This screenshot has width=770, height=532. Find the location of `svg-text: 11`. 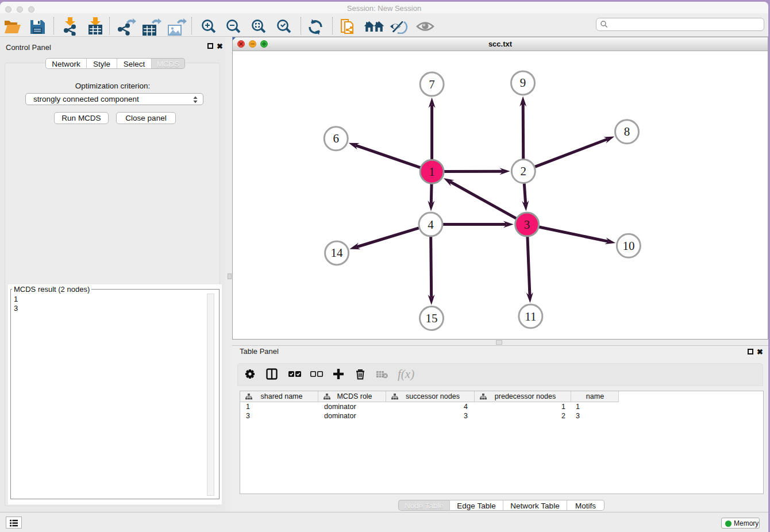

svg-text: 11 is located at coordinates (530, 317).